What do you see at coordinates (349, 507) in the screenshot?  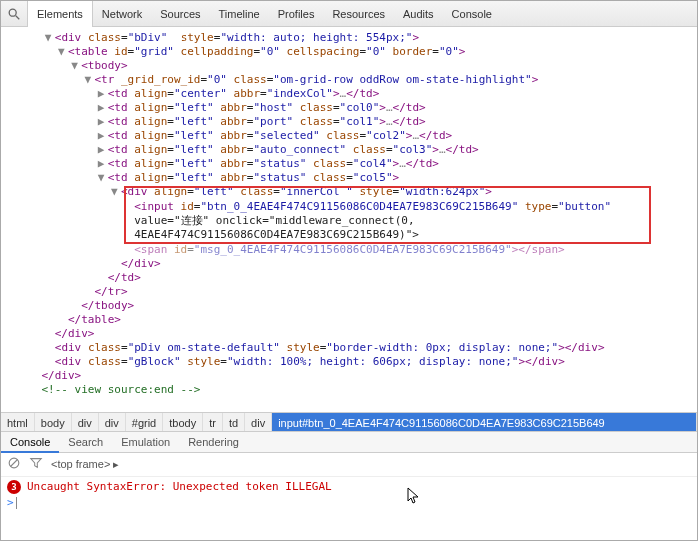 I see `console-body: 3 Uncaught SyntaxError: Unexpected token…` at bounding box center [349, 507].